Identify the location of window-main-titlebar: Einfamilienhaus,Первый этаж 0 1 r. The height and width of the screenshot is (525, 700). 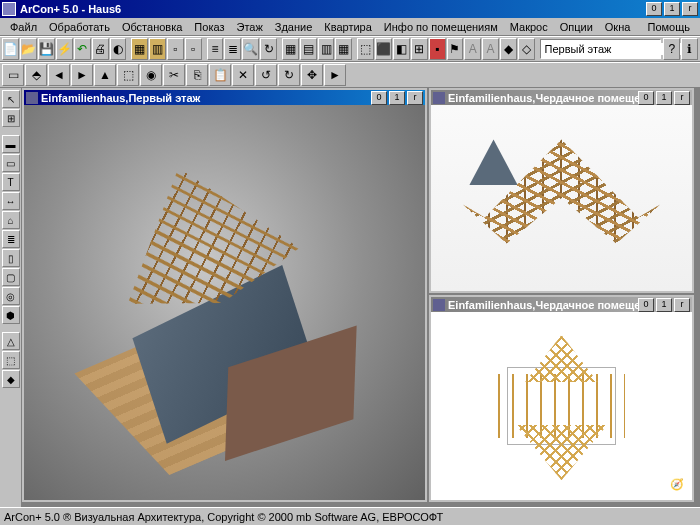
(224, 98).